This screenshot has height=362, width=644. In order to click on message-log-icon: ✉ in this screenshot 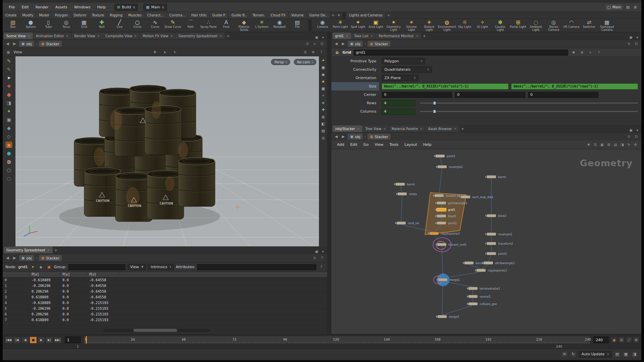, I will do `click(565, 354)`.